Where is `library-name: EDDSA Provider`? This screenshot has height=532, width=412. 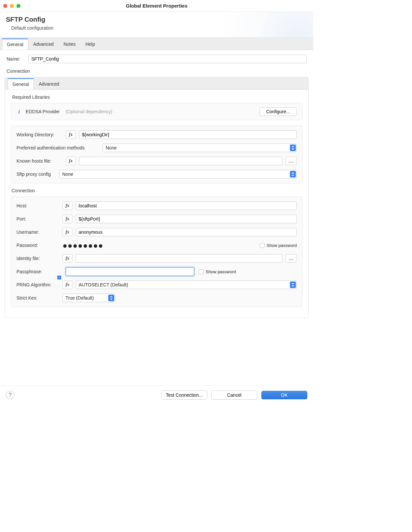
library-name: EDDSA Provider is located at coordinates (43, 112).